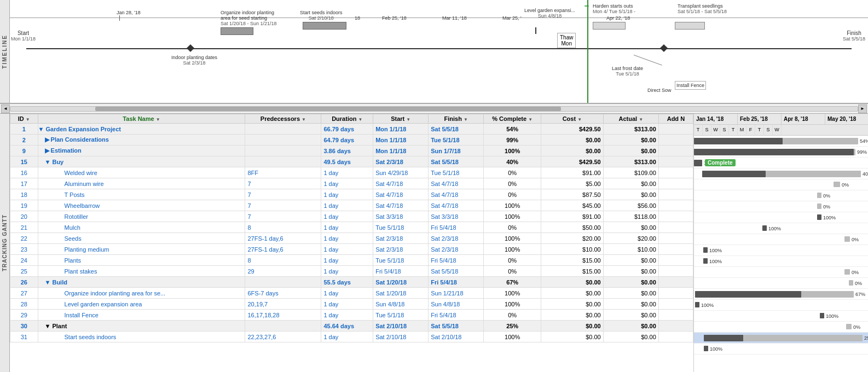  I want to click on cell-cost: $429.50, so click(572, 129).